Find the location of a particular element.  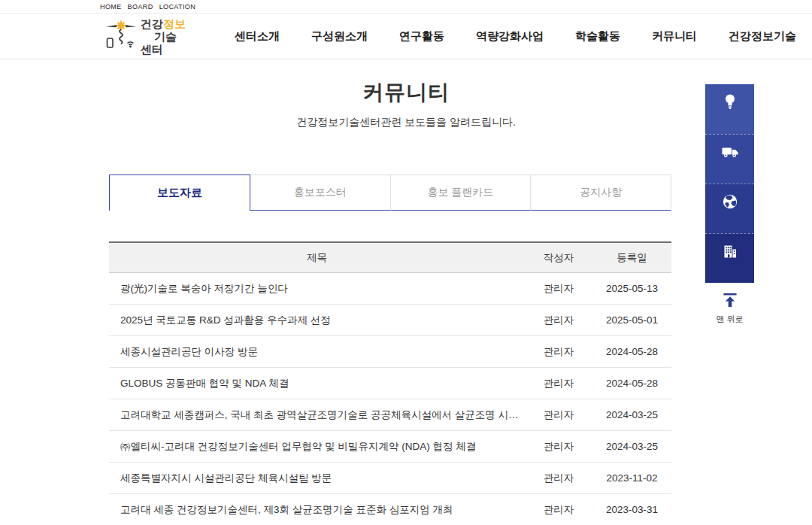

back-to-top-button: 맨 위로 is located at coordinates (729, 308).